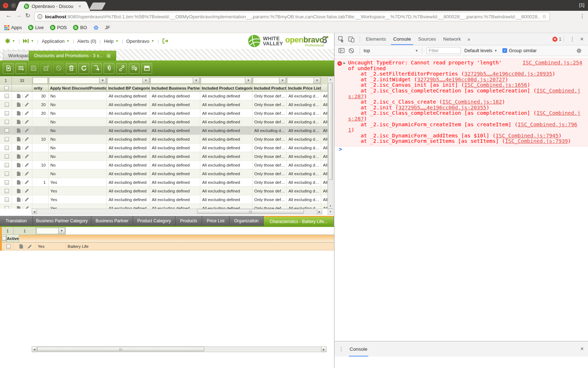 Image resolution: width=588 pixels, height=368 pixels. What do you see at coordinates (53, 6) in the screenshot?
I see `browser-tab: b Openbravo - Discou ×` at bounding box center [53, 6].